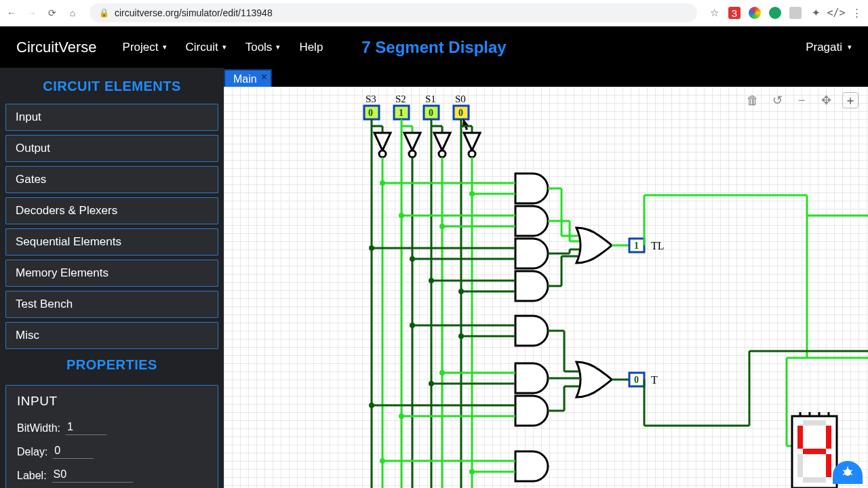 Image resolution: width=868 pixels, height=488 pixels. Describe the element at coordinates (850, 100) in the screenshot. I see `zoom-in-icon: ＋` at that location.